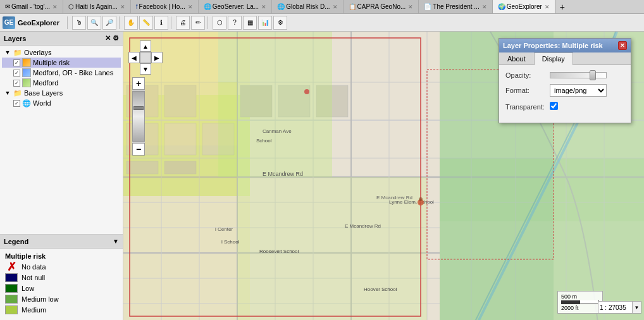  Describe the element at coordinates (8, 93) in the screenshot. I see `tree-expander-base-layers: ▼` at that location.